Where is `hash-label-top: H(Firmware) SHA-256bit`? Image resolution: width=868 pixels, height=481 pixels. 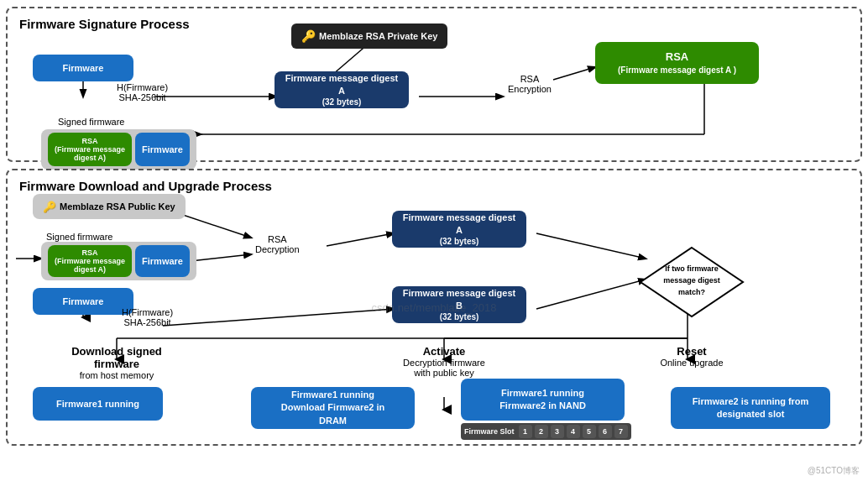
hash-label-top: H(Firmware) SHA-256bit is located at coordinates (143, 92).